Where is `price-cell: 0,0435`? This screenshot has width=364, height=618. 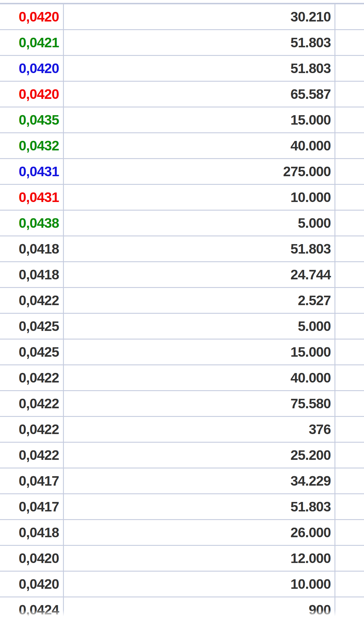
price-cell: 0,0435 is located at coordinates (32, 120).